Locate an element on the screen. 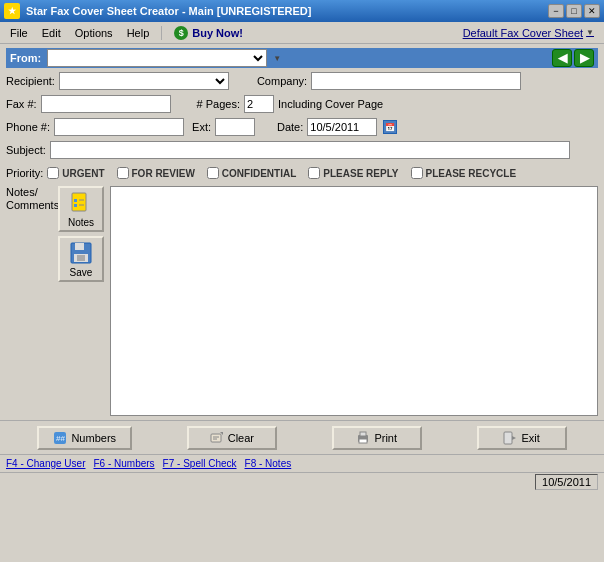  priority-urgent: URGENT is located at coordinates (76, 173).